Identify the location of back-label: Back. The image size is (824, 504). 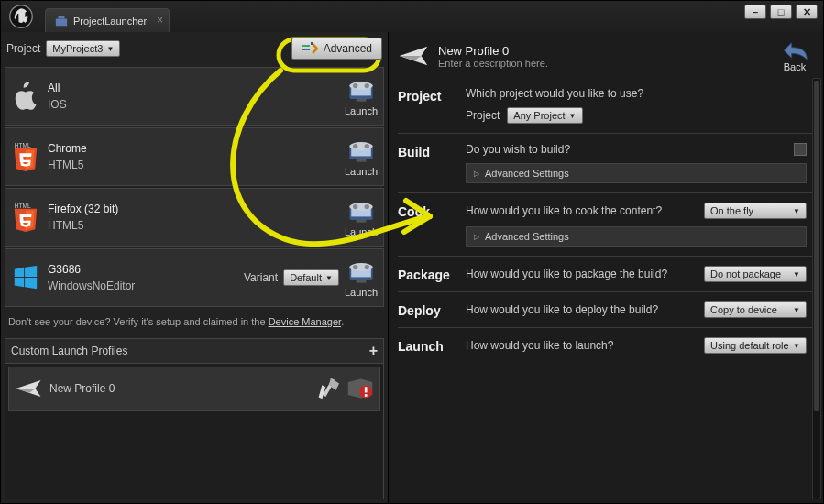
(795, 67).